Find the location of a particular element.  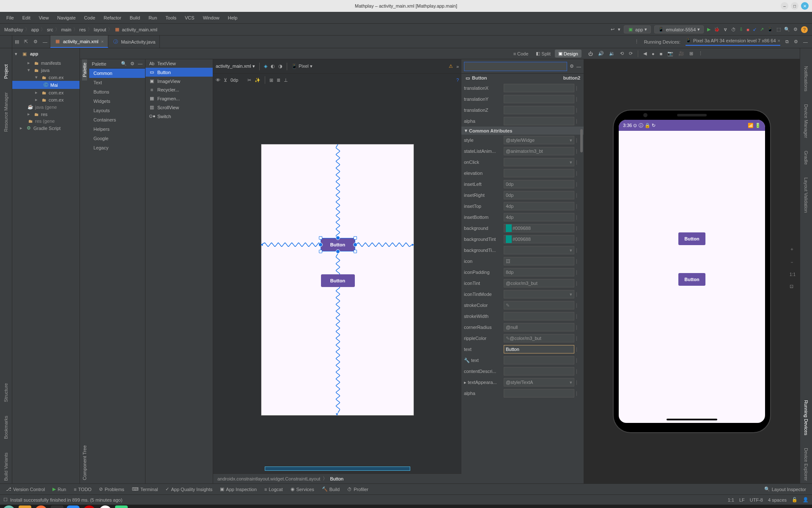

crumb: app is located at coordinates (35, 30).